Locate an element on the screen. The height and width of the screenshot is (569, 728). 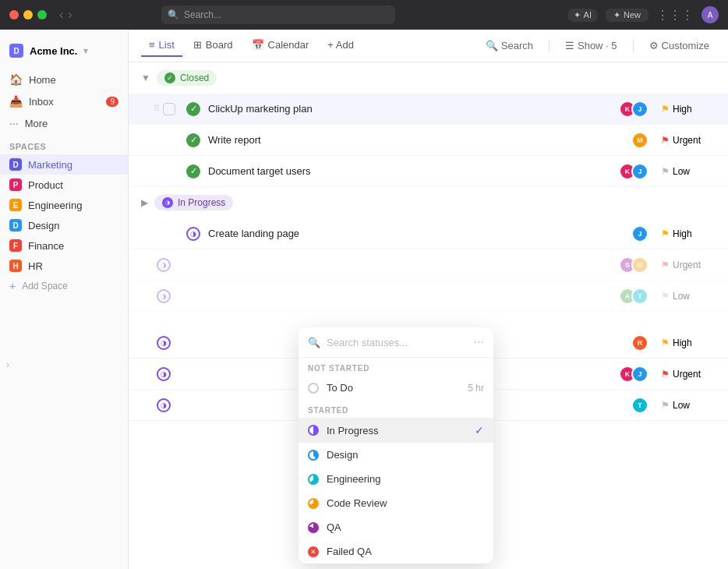
priority-label: Low is located at coordinates (681, 171).